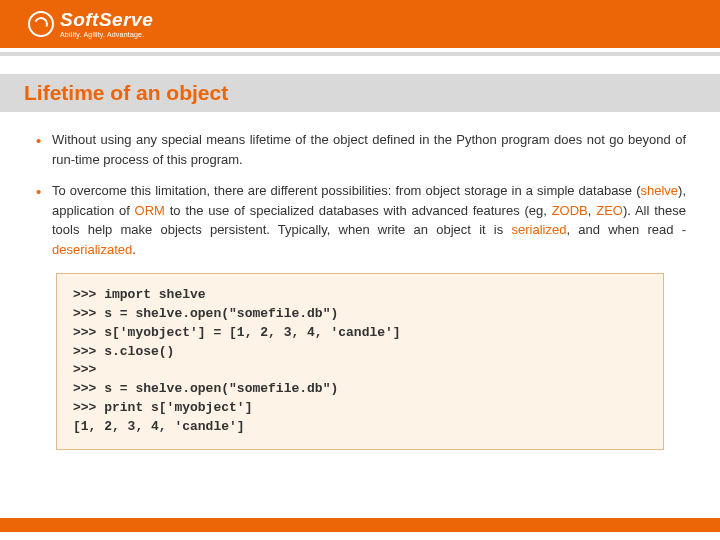 The height and width of the screenshot is (540, 720). Describe the element at coordinates (360, 220) in the screenshot. I see `list-item: To overcome this limitation, there are d…` at that location.